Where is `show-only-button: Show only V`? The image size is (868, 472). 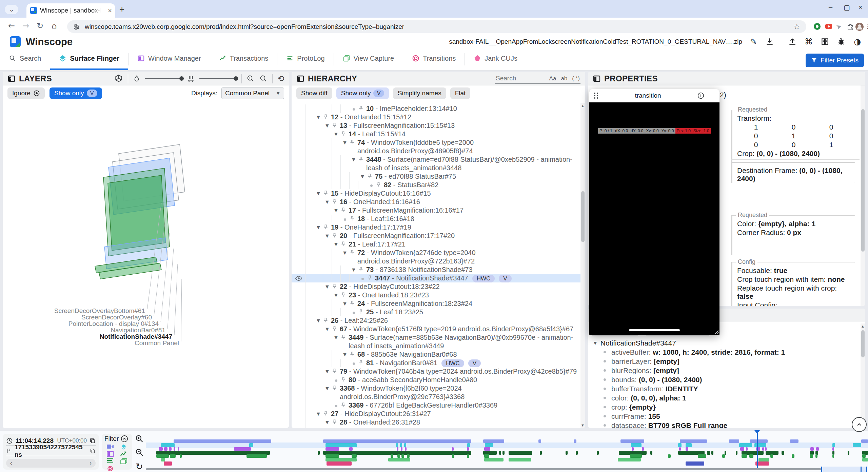
show-only-button: Show only V is located at coordinates (76, 93).